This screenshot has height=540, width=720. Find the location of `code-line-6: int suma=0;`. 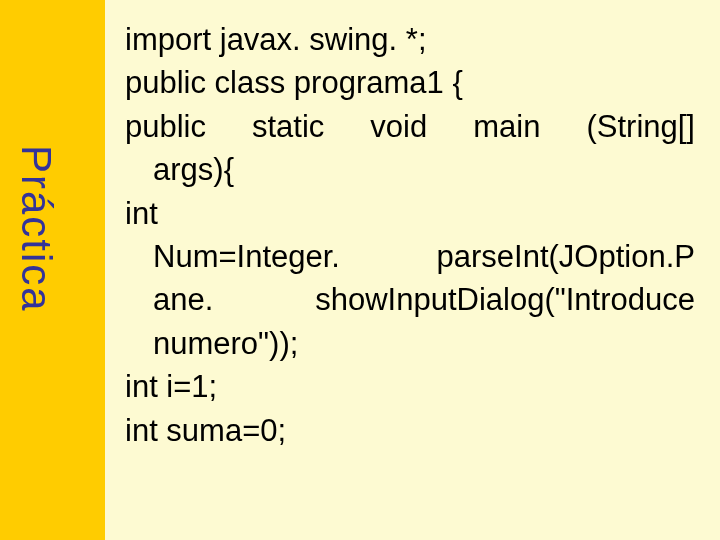

code-line-6: int suma=0; is located at coordinates (410, 430).